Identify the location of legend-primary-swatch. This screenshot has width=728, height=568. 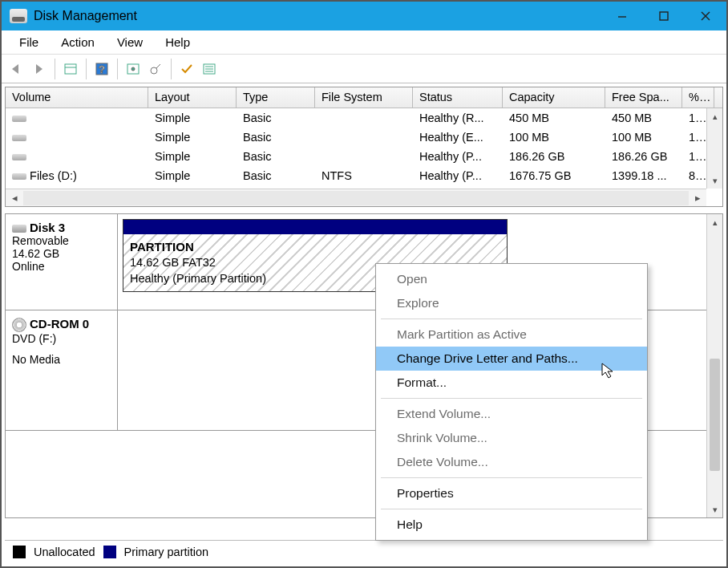
(110, 552).